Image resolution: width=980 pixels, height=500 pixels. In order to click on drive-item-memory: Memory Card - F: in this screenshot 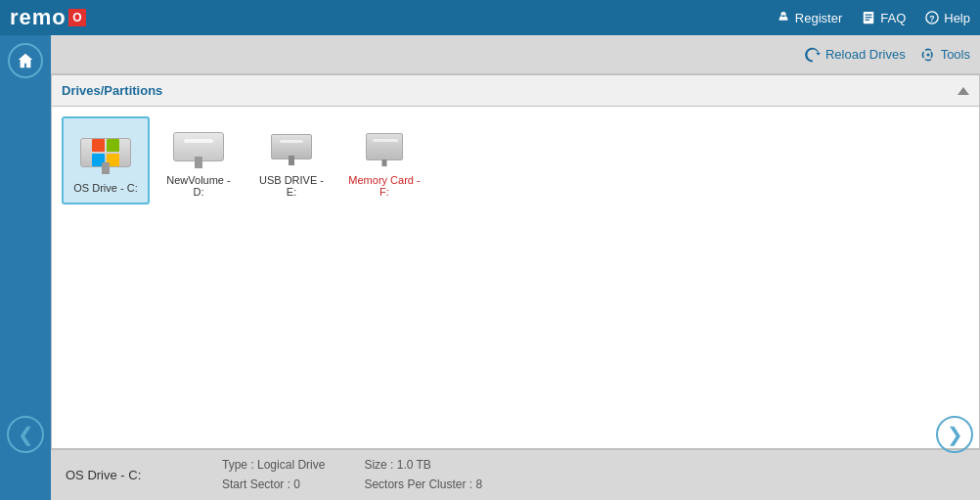, I will do `click(384, 160)`.